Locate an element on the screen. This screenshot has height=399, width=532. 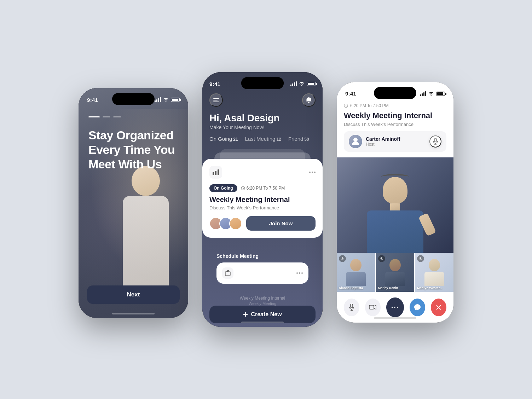
peek-text-1: Weekly Meeting Internal is located at coordinates (262, 298).